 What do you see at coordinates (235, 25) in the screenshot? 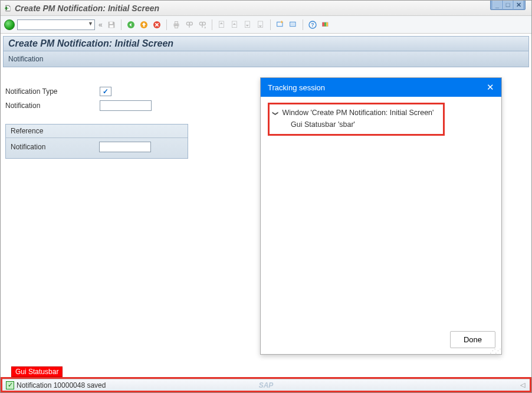
I see `prev-page-icon` at bounding box center [235, 25].